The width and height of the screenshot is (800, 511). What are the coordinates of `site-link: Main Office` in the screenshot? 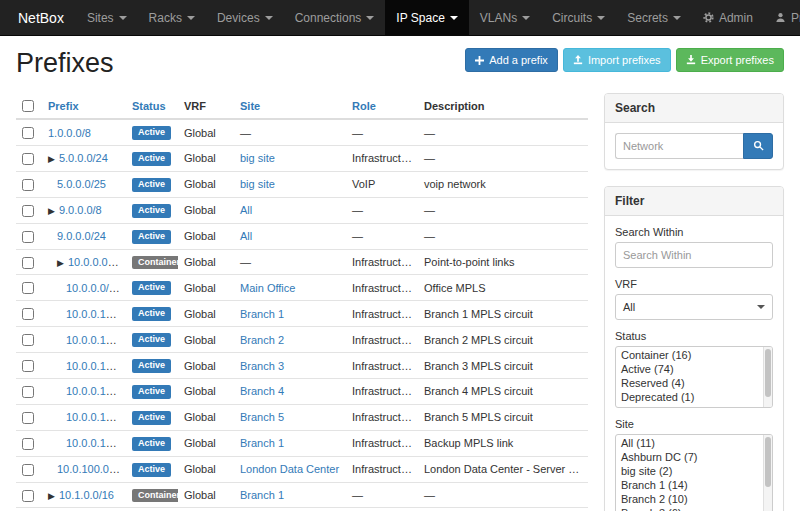 It's located at (268, 288).